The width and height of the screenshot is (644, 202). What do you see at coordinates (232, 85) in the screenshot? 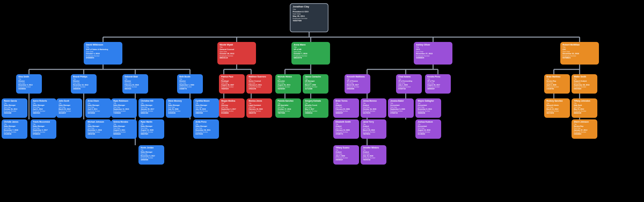
I see `node-start: August 18, 2007` at bounding box center [232, 85].